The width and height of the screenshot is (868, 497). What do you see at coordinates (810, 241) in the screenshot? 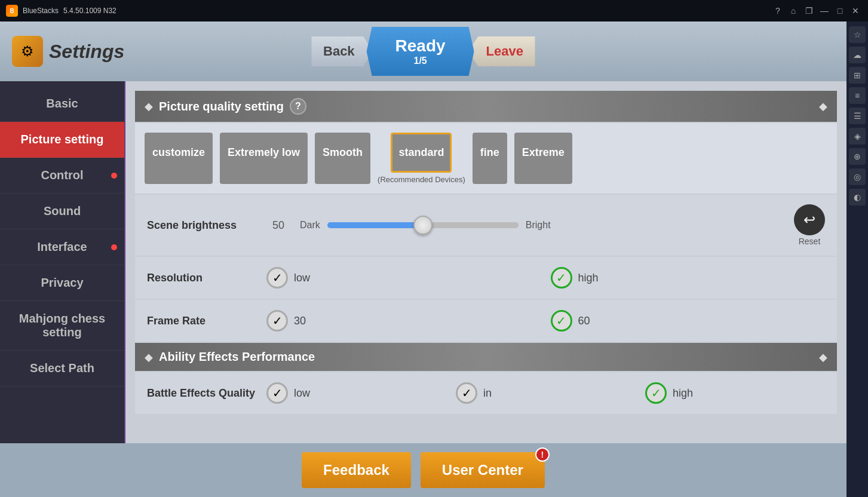
I see `reset-label: Reset` at bounding box center [810, 241].